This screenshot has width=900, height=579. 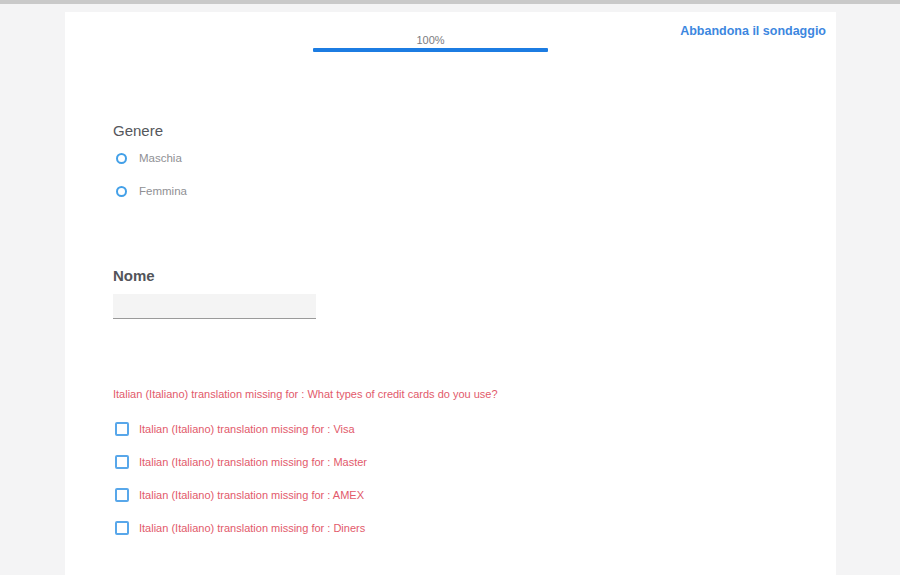 What do you see at coordinates (450, 2) in the screenshot?
I see `top-strip` at bounding box center [450, 2].